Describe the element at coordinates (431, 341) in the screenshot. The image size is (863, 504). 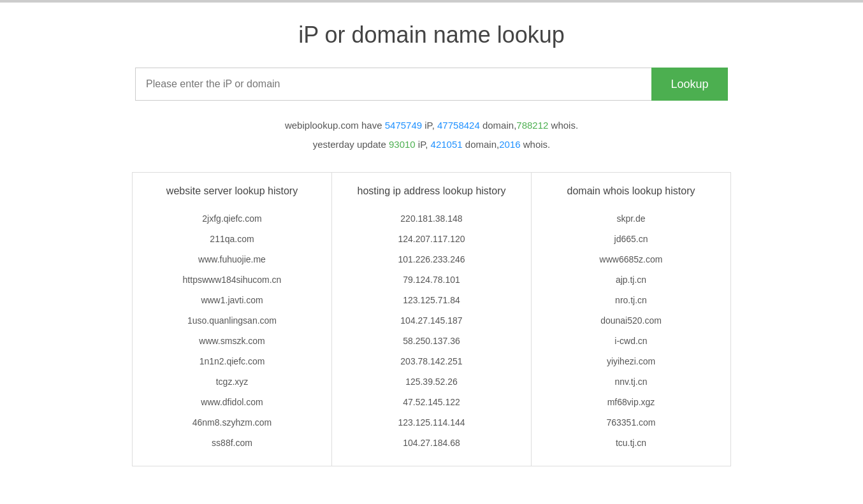
I see `list-item: 58.250.137.36` at that location.